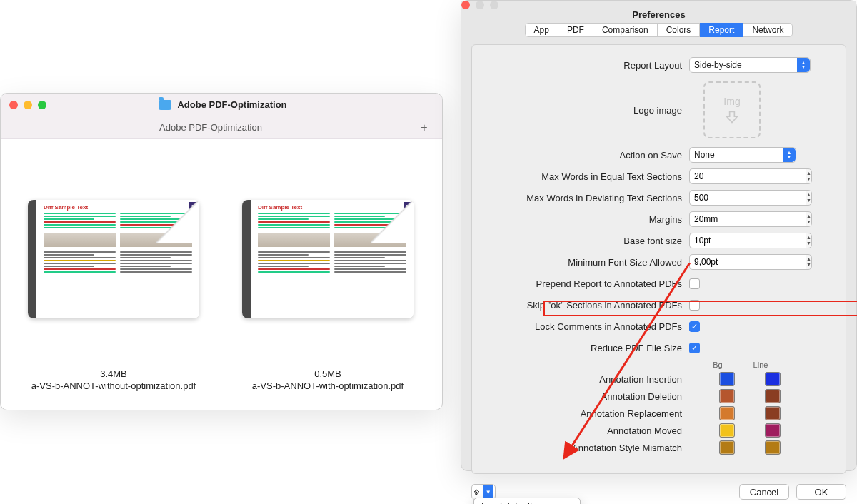 This screenshot has width=857, height=504. What do you see at coordinates (743, 155) in the screenshot?
I see `action-on-save-select: None ▲▼` at bounding box center [743, 155].